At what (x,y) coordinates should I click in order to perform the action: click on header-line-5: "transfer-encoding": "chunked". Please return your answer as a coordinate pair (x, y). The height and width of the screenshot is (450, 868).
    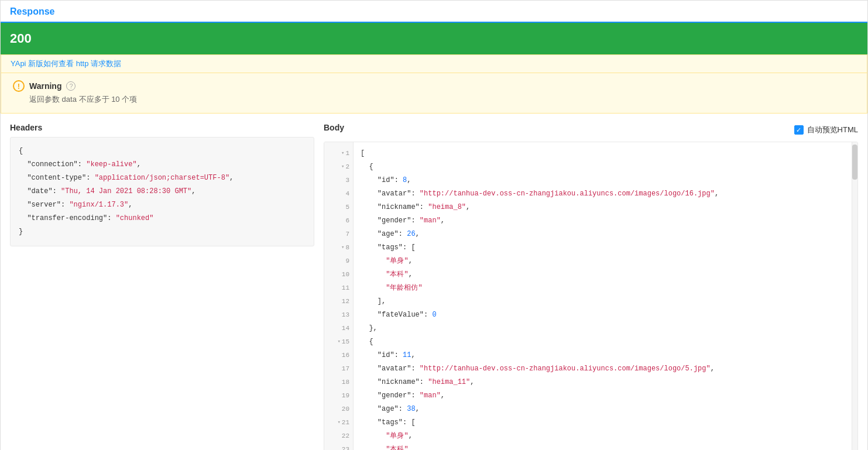
    Looking at the image, I should click on (162, 219).